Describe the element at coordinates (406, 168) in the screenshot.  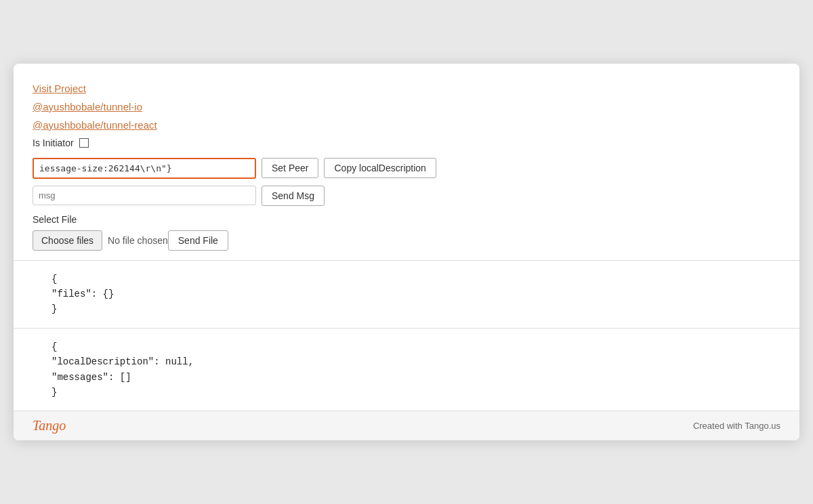
I see `peer-row: Set Peer Copy localDescription` at that location.